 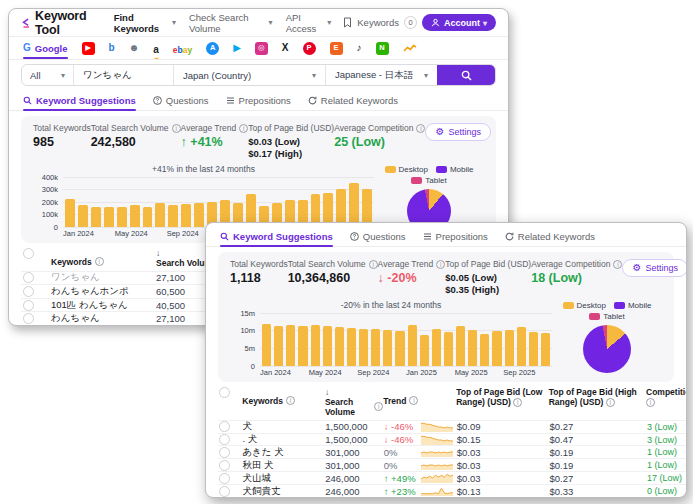 I want to click on search-input, so click(x=124, y=76).